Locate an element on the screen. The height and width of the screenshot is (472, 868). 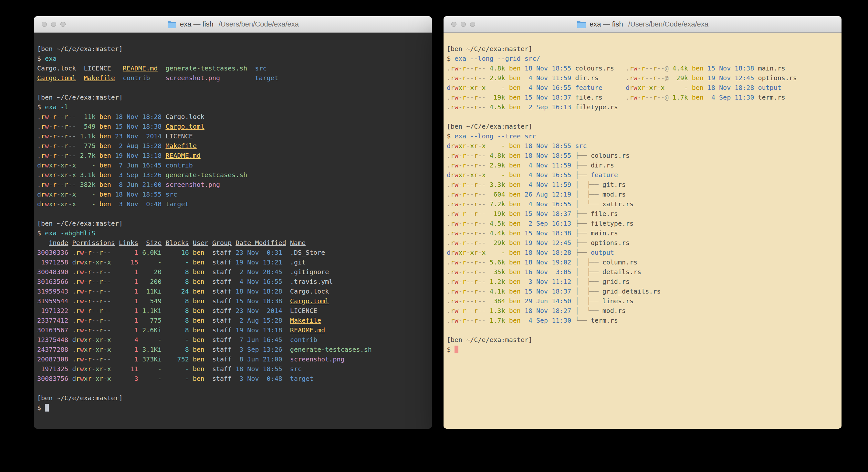
terminal-line: .rw-r--r-- 4.5k ben 2 Sep 16:13 ├── file… is located at coordinates (643, 223).